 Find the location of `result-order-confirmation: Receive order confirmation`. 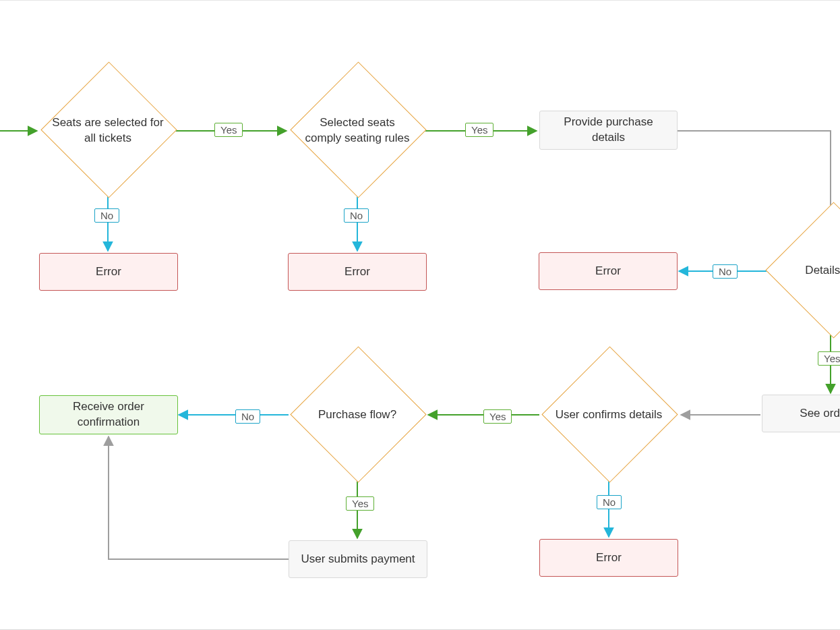

result-order-confirmation: Receive order confirmation is located at coordinates (109, 415).